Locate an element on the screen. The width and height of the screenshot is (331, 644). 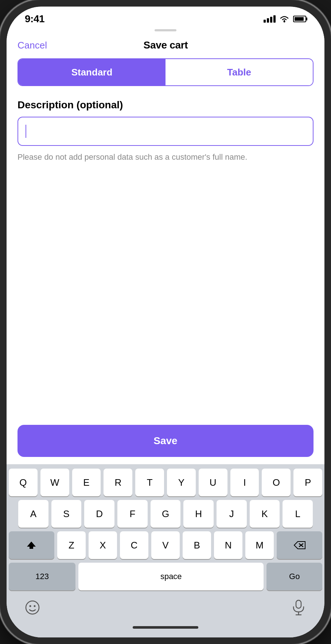
key-o: O is located at coordinates (276, 482).